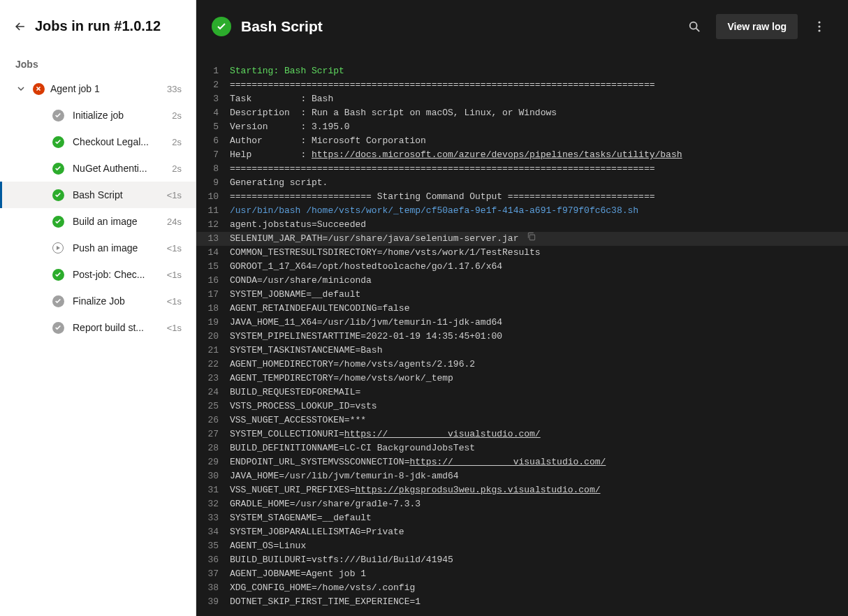 The height and width of the screenshot is (616, 848). What do you see at coordinates (213, 420) in the screenshot?
I see `line-number: 26` at bounding box center [213, 420].